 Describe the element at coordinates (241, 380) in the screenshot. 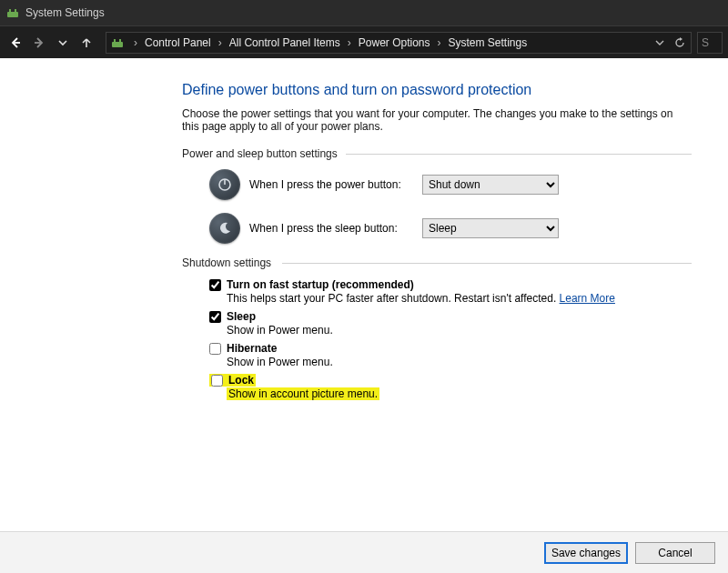

I see `shutdown-item-label: Lock` at that location.